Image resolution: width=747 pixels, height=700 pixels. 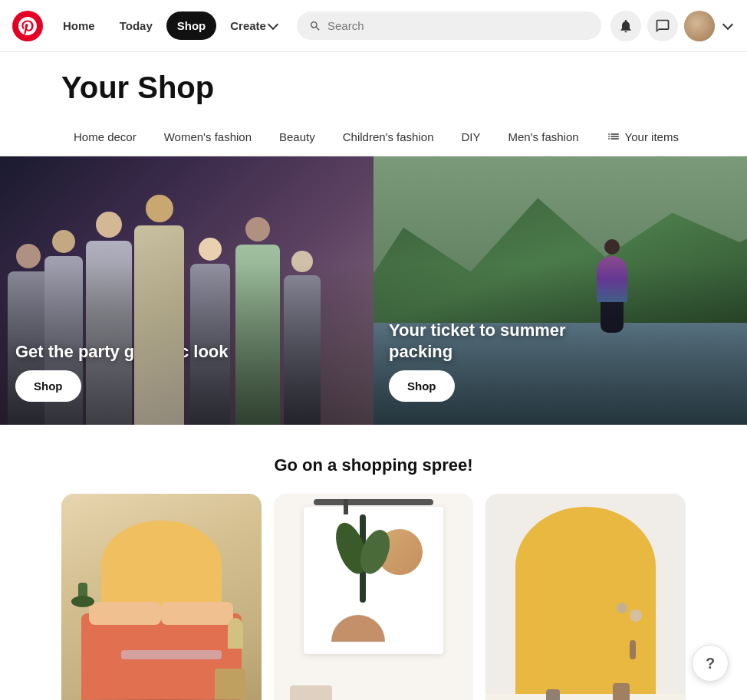 What do you see at coordinates (643, 136) in the screenshot?
I see `cat-your-items: Your items` at bounding box center [643, 136].